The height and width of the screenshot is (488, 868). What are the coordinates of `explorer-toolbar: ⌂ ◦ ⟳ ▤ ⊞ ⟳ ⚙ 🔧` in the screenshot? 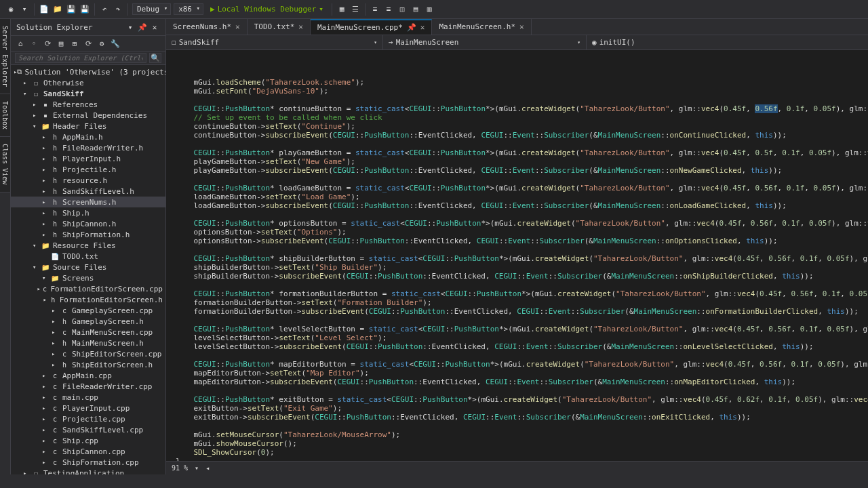 It's located at (88, 43).